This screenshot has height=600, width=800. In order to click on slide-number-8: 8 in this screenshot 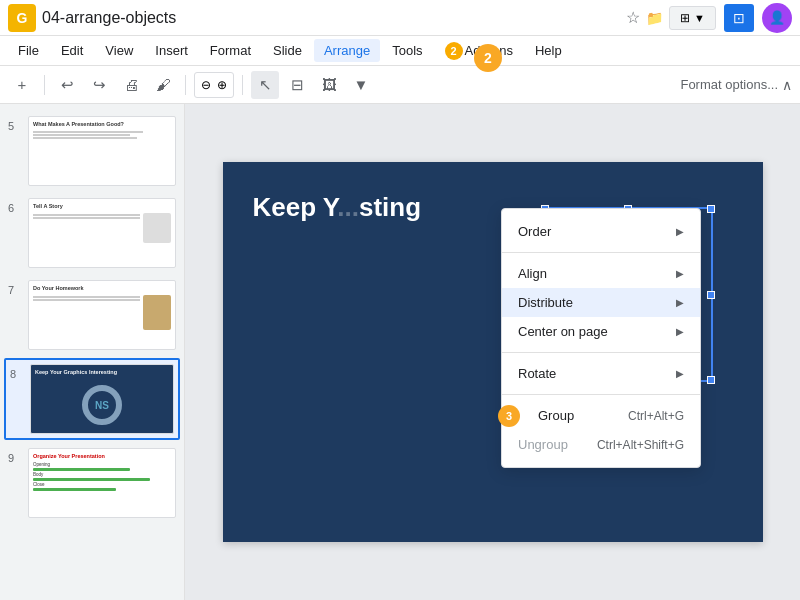, I will do `click(17, 374)`.